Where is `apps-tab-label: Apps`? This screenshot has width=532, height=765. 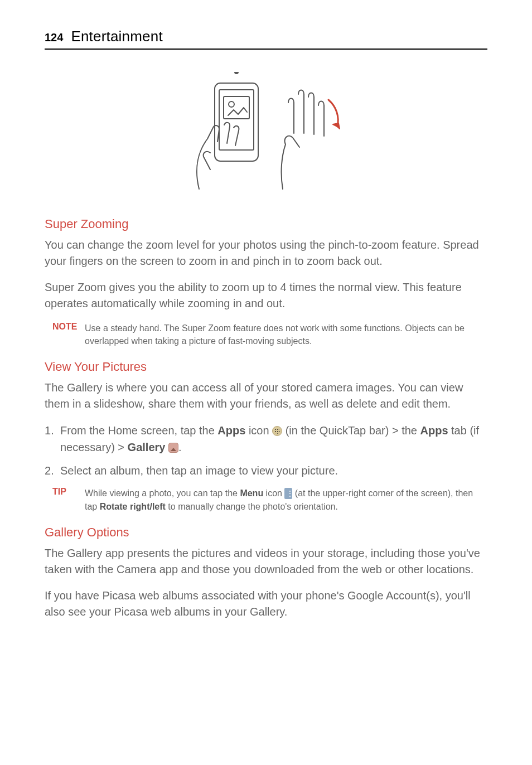
apps-tab-label: Apps is located at coordinates (434, 430).